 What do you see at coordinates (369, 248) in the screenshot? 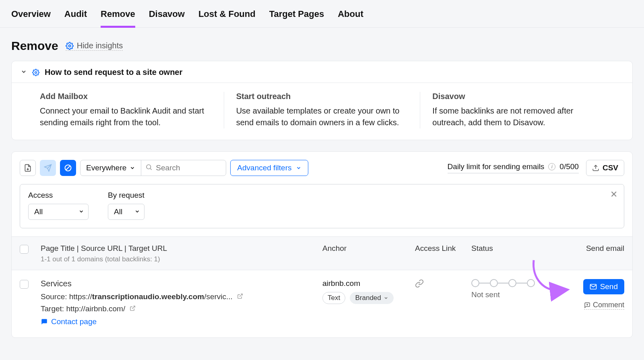
I see `col-anchor: Anchor` at bounding box center [369, 248].